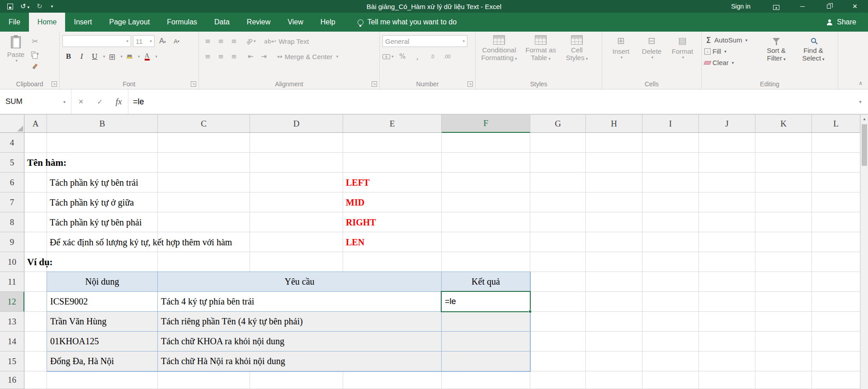 The width and height of the screenshot is (868, 389). I want to click on fill-button: ↓ Fill ▾, so click(731, 52).